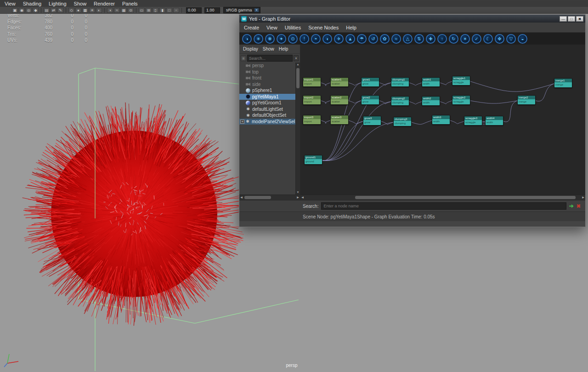 The height and width of the screenshot is (372, 588). Describe the element at coordinates (304, 39) in the screenshot. I see `expression-icon: !` at that location.